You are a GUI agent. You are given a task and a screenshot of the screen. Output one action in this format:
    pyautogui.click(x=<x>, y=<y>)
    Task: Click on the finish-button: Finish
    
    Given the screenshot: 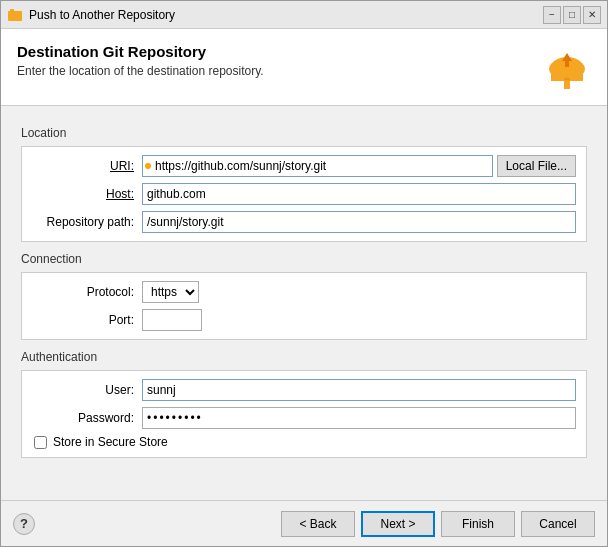 What is the action you would take?
    pyautogui.click(x=478, y=524)
    